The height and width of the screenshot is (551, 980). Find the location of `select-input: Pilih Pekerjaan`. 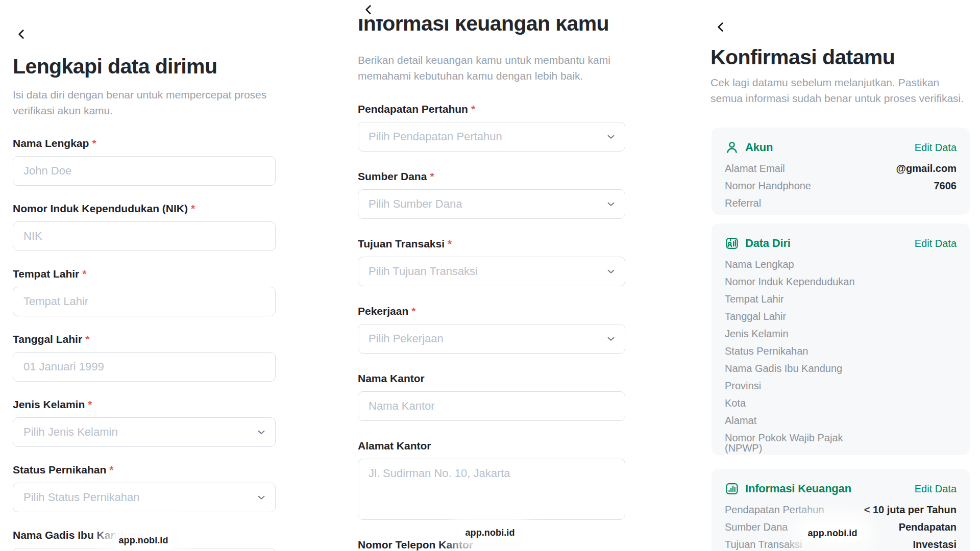

select-input: Pilih Pekerjaan is located at coordinates (492, 339).